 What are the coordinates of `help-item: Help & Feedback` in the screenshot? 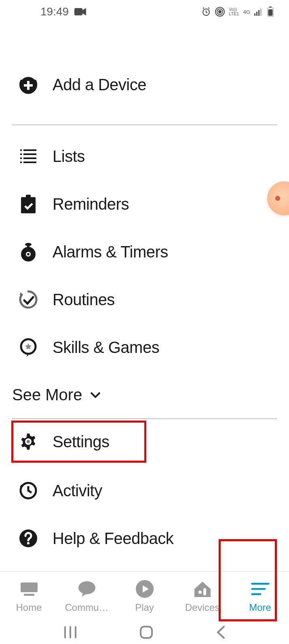 It's located at (145, 538).